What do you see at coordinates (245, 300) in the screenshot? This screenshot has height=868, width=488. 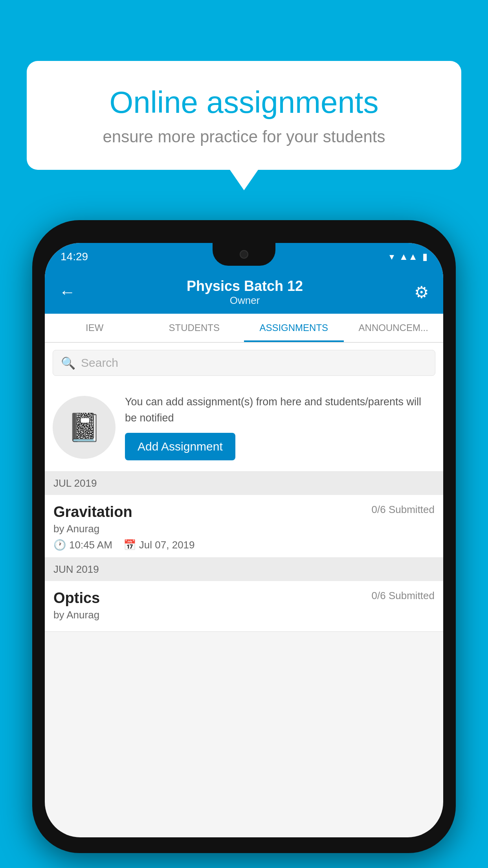 I see `header-subtitle: Owner` at bounding box center [245, 300].